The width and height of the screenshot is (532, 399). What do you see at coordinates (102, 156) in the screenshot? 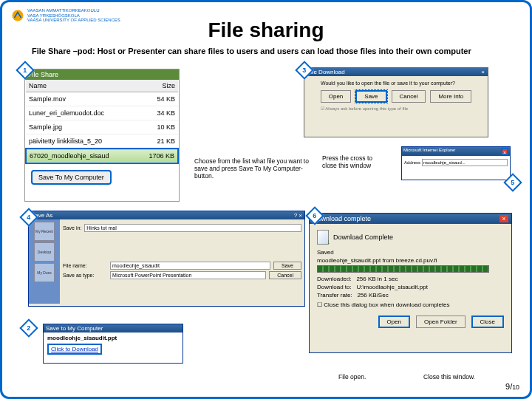
I see `table-row-selected: 67020_moodleohje_sisaud1706 KB` at bounding box center [102, 156].